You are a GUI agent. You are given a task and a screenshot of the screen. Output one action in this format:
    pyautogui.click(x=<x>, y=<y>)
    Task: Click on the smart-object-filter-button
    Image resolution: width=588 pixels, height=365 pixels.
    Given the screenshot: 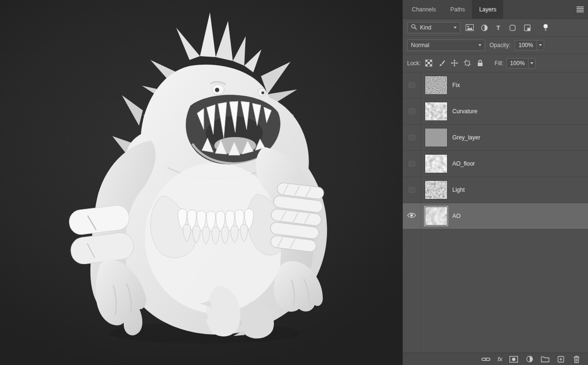 What is the action you would take?
    pyautogui.click(x=527, y=28)
    